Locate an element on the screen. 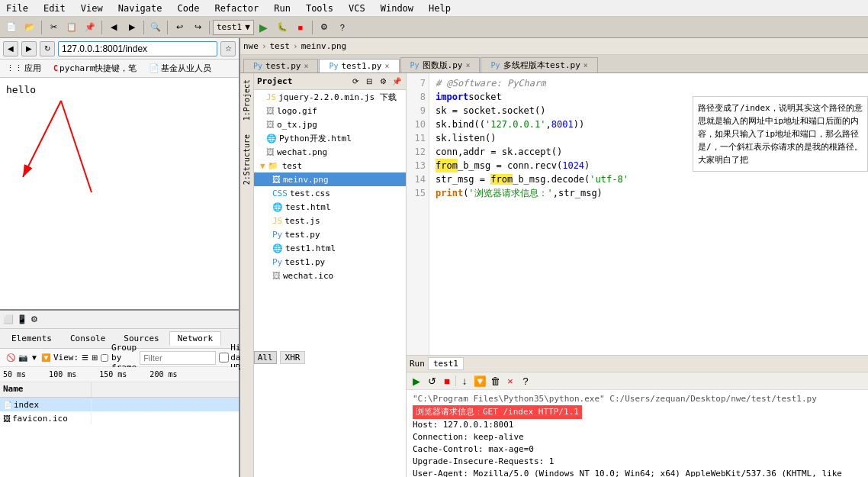 The height and width of the screenshot is (477, 868). tree-item-otx: 🖼 o_tx.jpg is located at coordinates (330, 124).